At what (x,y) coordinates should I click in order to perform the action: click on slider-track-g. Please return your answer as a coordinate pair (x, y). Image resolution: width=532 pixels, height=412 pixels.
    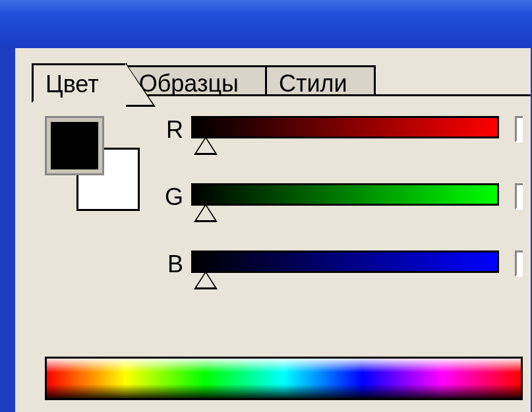
    Looking at the image, I should click on (345, 194).